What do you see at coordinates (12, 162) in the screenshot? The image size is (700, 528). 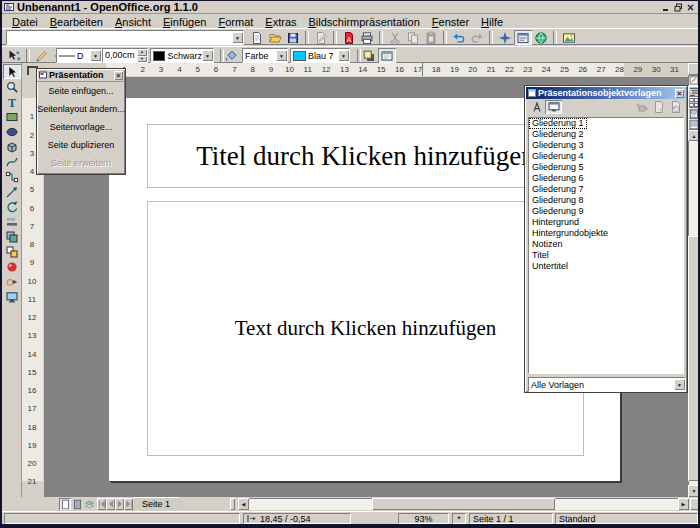 I see `curve-tool-button` at bounding box center [12, 162].